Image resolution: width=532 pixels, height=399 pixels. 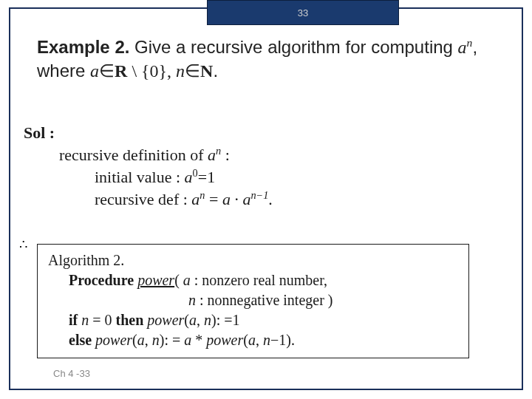 I want to click on algo-else-c1: ,, so click(x=149, y=340).